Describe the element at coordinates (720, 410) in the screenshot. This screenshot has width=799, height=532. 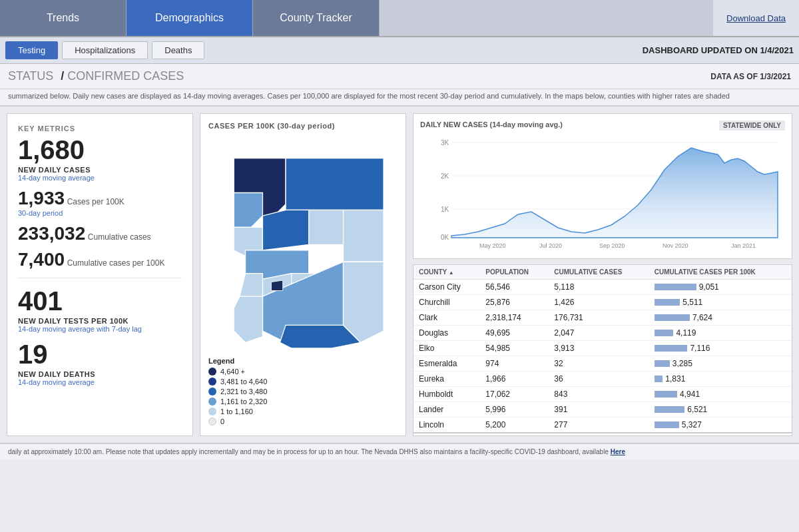
I see `cell-per-100k: 6,521` at that location.